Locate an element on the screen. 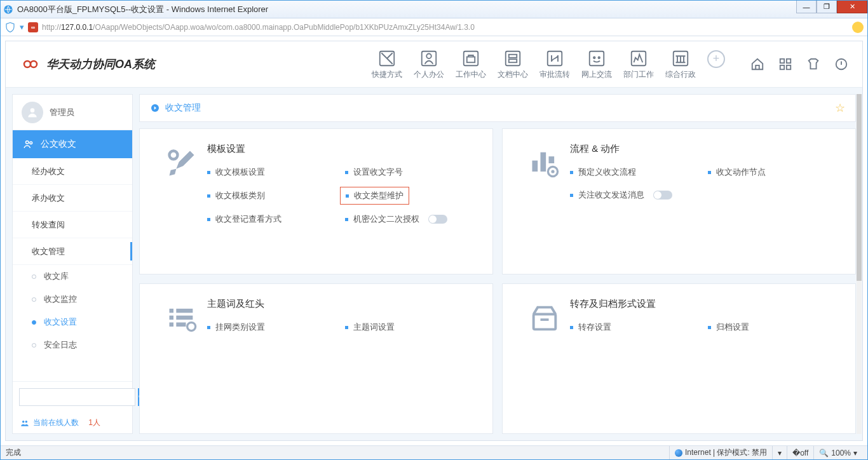 Image resolution: width=868 pixels, height=460 pixels. nav-personal: 个人办公 is located at coordinates (429, 65).